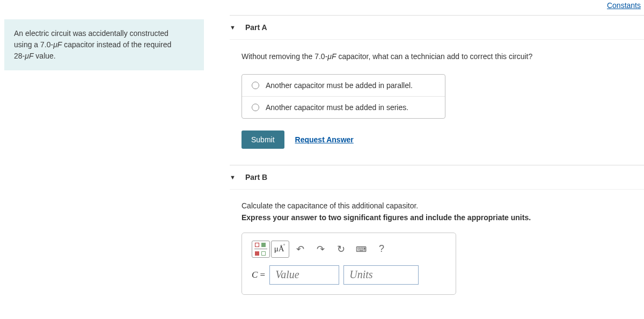 The width and height of the screenshot is (644, 319). Describe the element at coordinates (349, 264) in the screenshot. I see `answer-box: μÅ° ↶ ↷ ↻ ⌨` at that location.